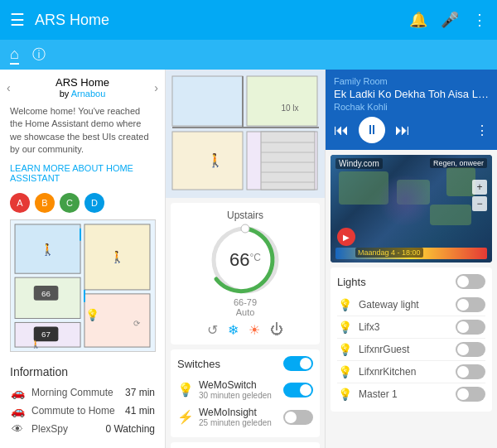 Image resolution: width=497 pixels, height=448 pixels. Describe the element at coordinates (17, 393) in the screenshot. I see `car-icon-morning: 🚗` at that location.